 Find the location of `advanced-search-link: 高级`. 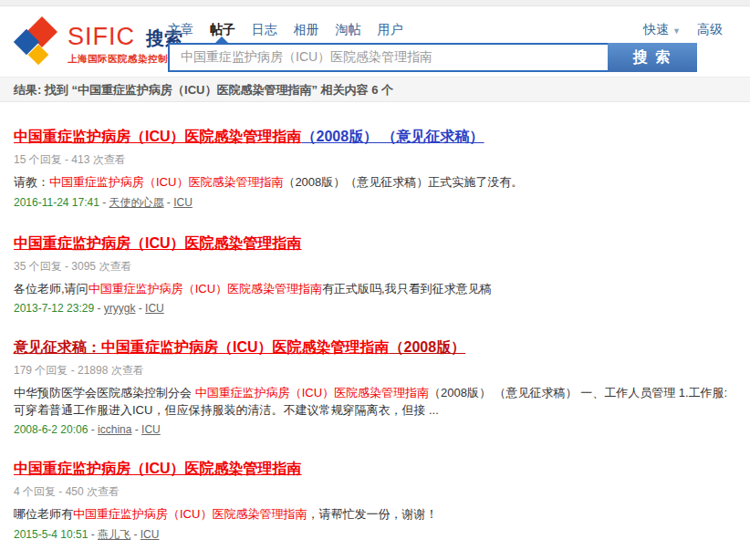

advanced-search-link: 高级 is located at coordinates (710, 30).